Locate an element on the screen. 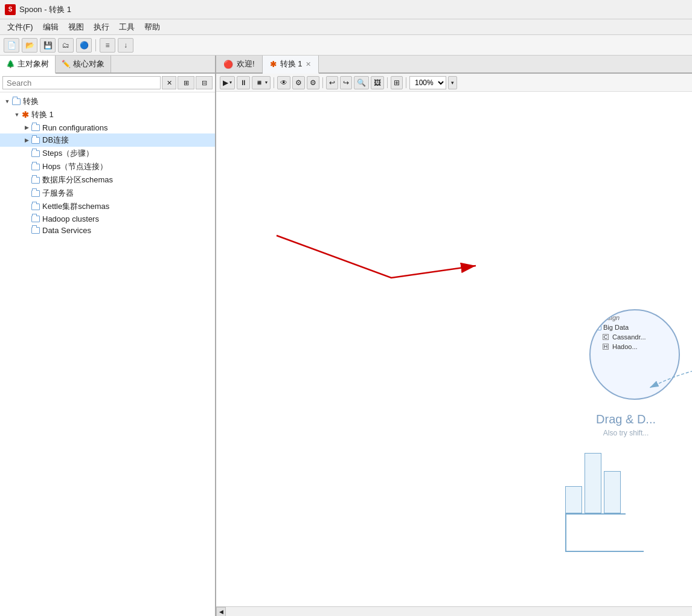 The width and height of the screenshot is (692, 616). folder-icon-db is located at coordinates (36, 140).